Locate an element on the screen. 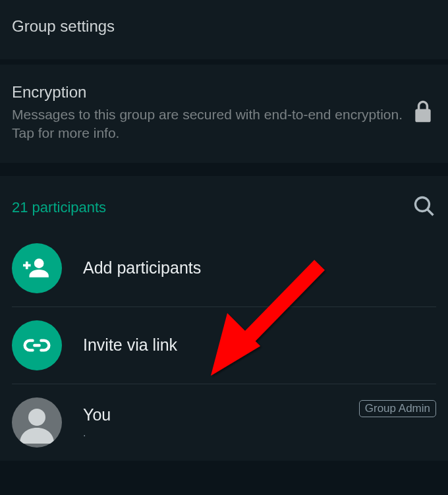 The image size is (448, 495). invite-via-link-label: Invite via link is located at coordinates (260, 345).